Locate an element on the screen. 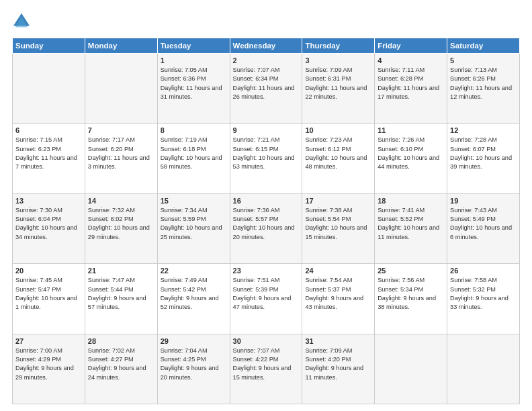  cell-info: Sunrise: 7:00 AM Sunset: 4:29 PM Dayligh… is located at coordinates (48, 364).